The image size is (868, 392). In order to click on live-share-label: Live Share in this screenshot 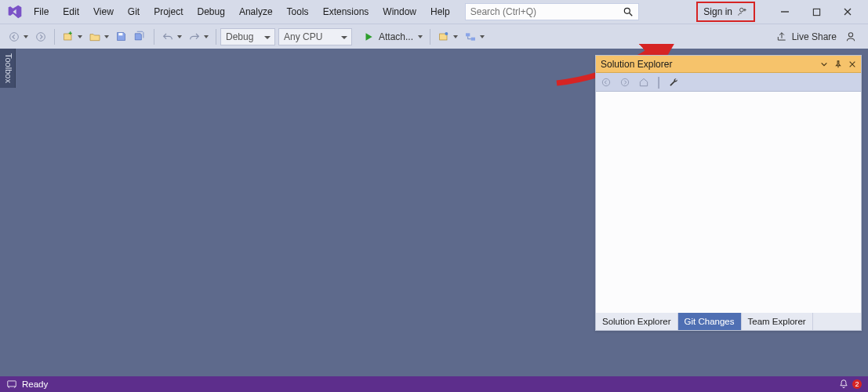, I will do `click(814, 37)`.